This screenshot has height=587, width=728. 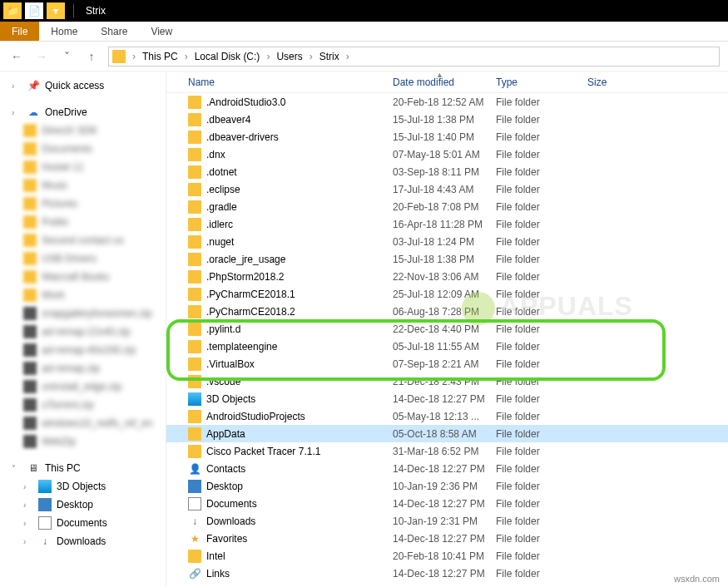 I want to click on sidebar-item-blurred: Warcraft Books, so click(x=83, y=277).